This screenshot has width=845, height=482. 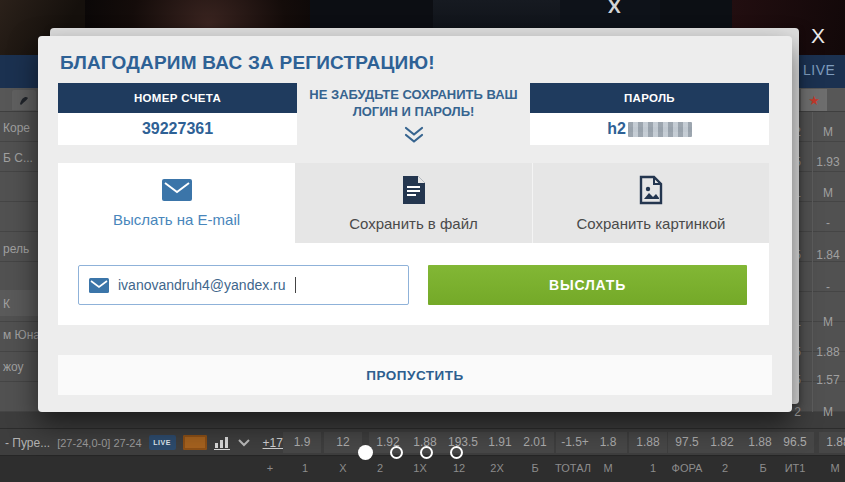 What do you see at coordinates (414, 116) in the screenshot?
I see `save-credentials-note: НЕ ЗАБУДЬТЕ СОХРАНИТЬ ВАШ ЛОГИН И ПАРОЛЬ…` at bounding box center [414, 116].